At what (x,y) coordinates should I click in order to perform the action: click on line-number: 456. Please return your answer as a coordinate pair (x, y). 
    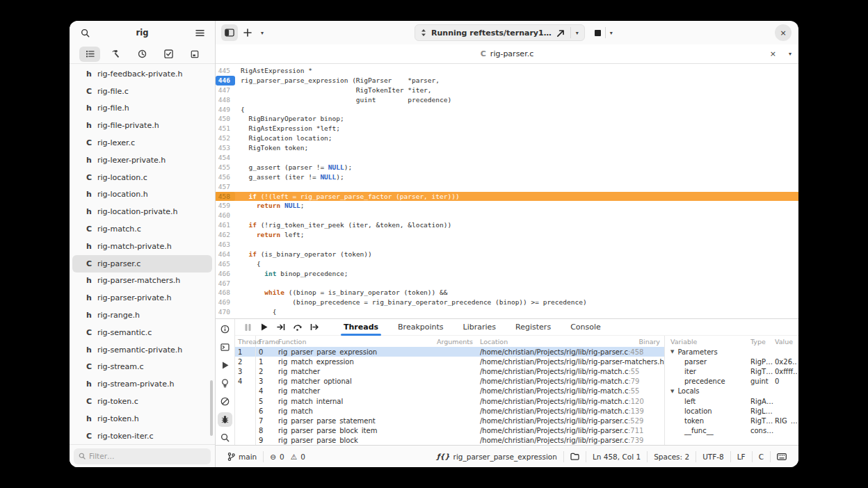
    Looking at the image, I should click on (225, 177).